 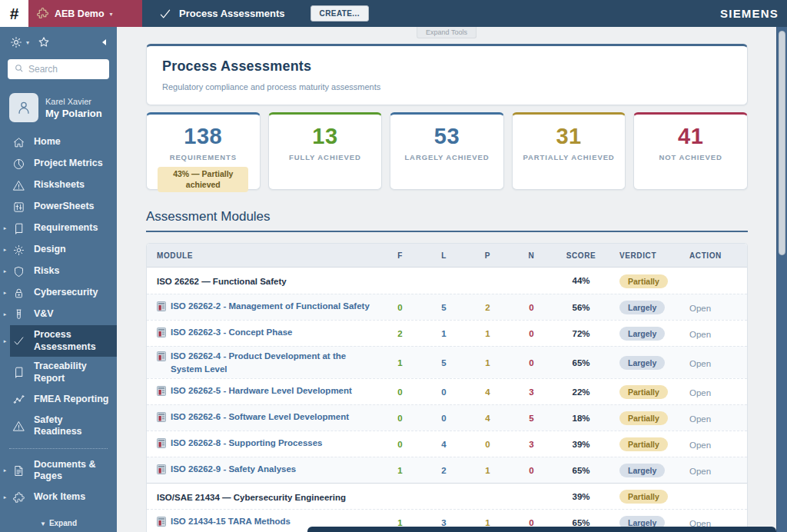 I want to click on table-row: ISO 26262-2 - Management of Functional S…, so click(x=447, y=307).